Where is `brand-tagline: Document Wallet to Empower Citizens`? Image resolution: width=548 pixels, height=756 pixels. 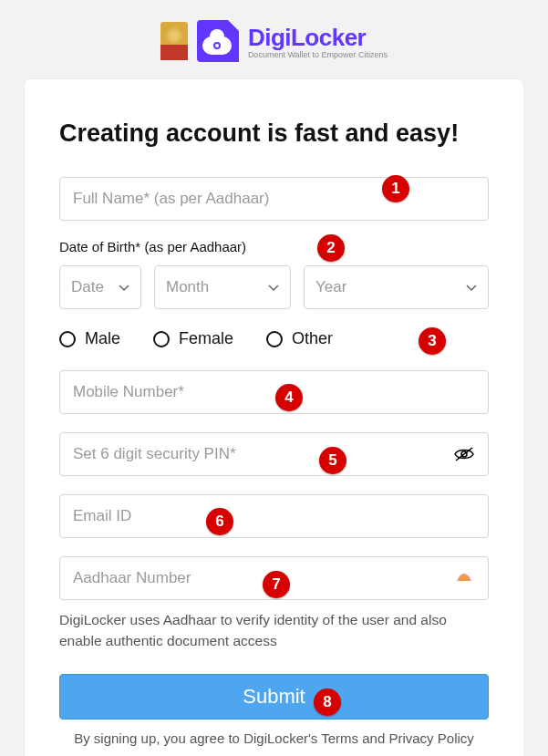 brand-tagline: Document Wallet to Empower Citizens is located at coordinates (317, 55).